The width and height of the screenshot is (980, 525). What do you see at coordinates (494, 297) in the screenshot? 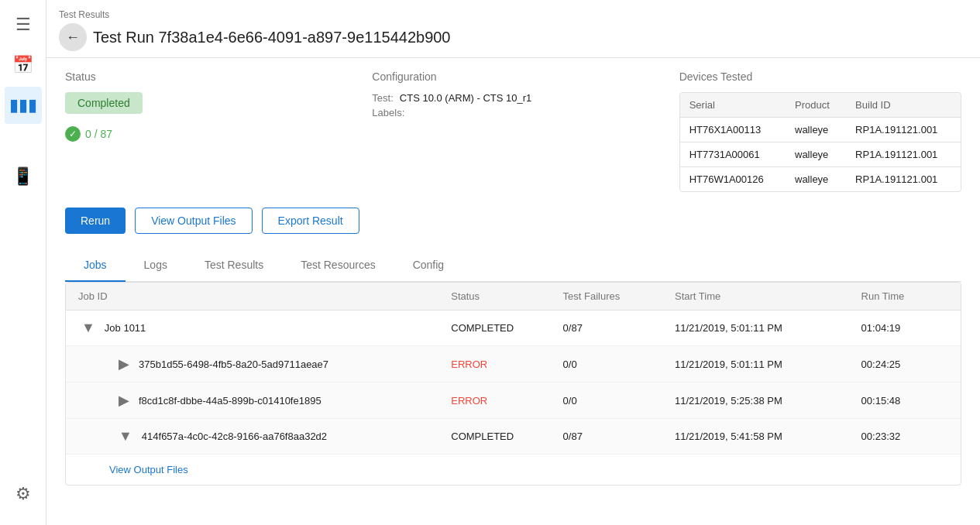
I see `col-status: Status` at bounding box center [494, 297].